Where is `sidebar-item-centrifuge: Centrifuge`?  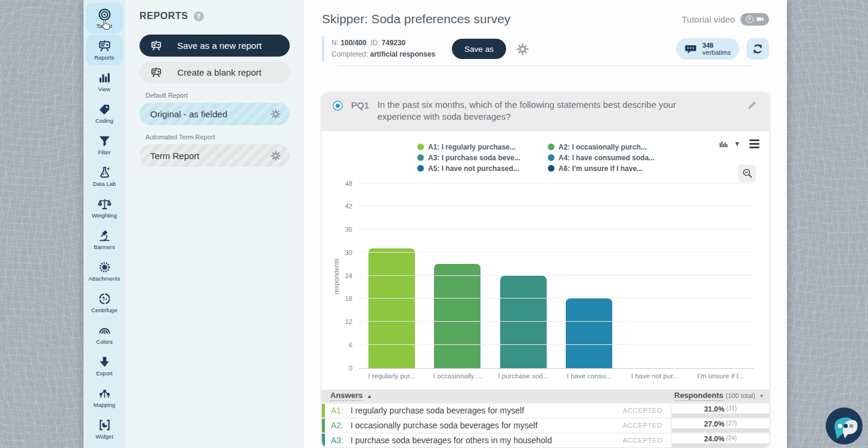
sidebar-item-centrifuge: Centrifuge is located at coordinates (104, 303).